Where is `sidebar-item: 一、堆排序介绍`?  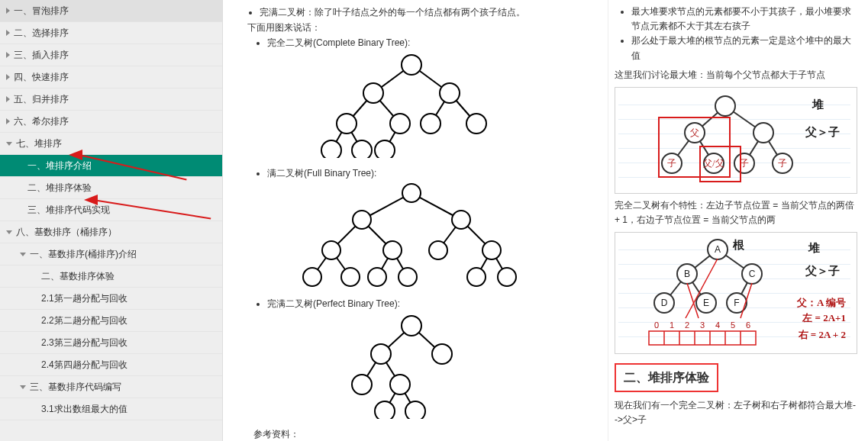 sidebar-item: 一、堆排序介绍 is located at coordinates (111, 166).